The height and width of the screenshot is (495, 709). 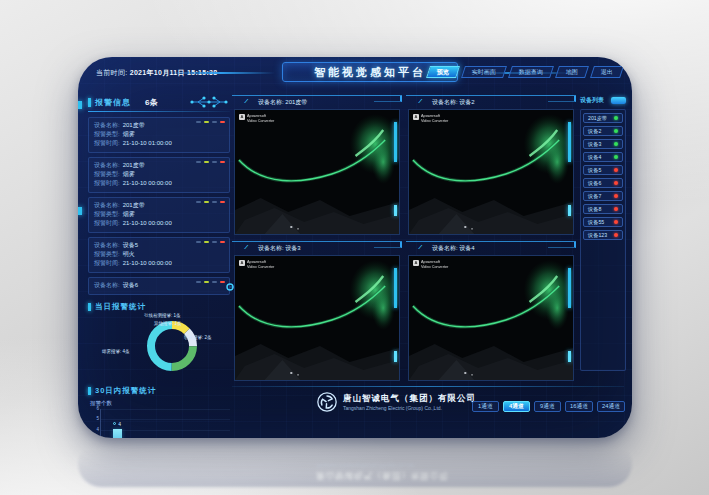 I want to click on device-sidebar: 设备列表 201皮带设备2设备3设备4设备5设备6设备7设备8设备55设备123, so click(x=603, y=245).